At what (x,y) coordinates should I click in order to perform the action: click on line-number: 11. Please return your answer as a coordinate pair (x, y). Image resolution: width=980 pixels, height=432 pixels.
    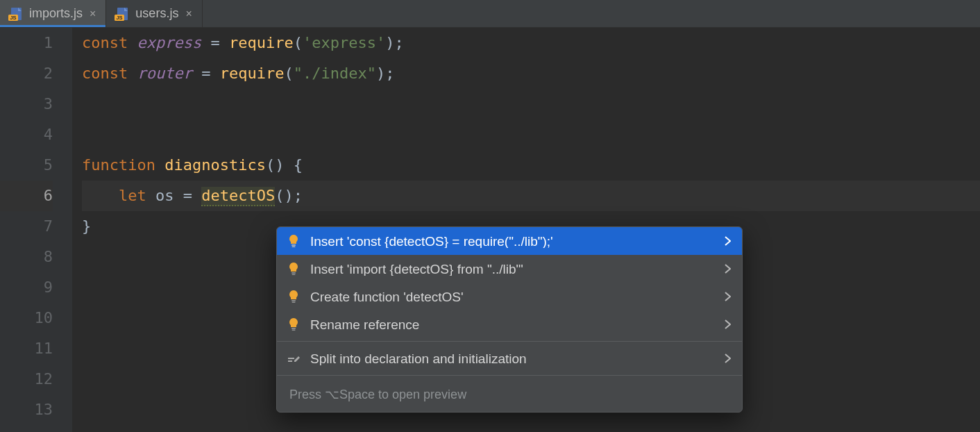
    Looking at the image, I should click on (26, 349).